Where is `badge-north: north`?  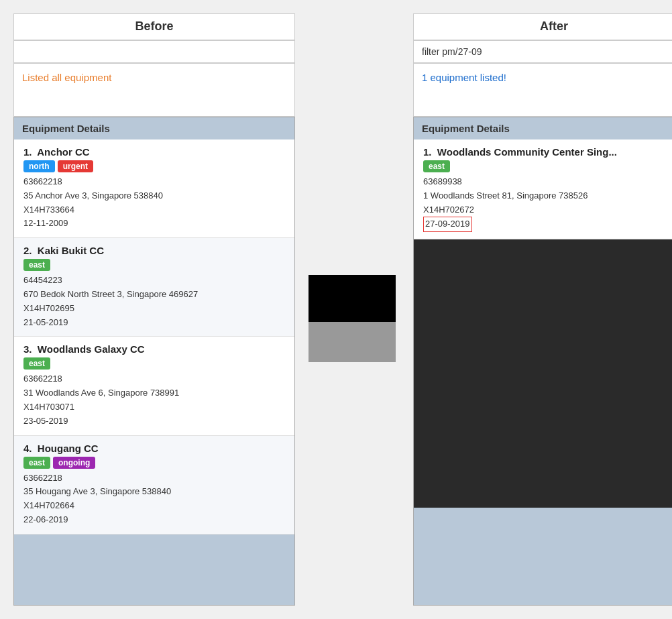 badge-north: north is located at coordinates (39, 166).